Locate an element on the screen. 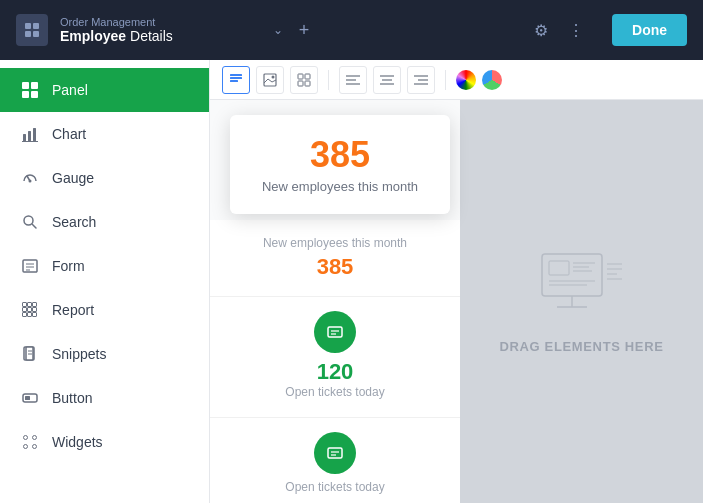  theme-picker-icon is located at coordinates (492, 80).